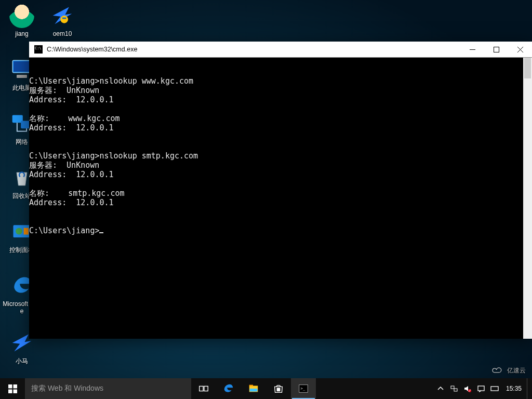 The image size is (532, 399). I want to click on titlebar: C:\Windows\system32\cmd.exe, so click(281, 50).